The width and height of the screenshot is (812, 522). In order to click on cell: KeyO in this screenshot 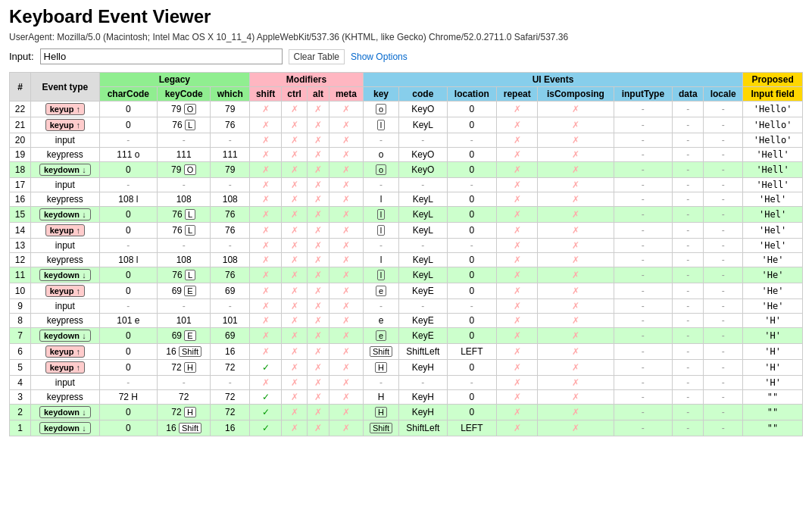, I will do `click(423, 170)`.